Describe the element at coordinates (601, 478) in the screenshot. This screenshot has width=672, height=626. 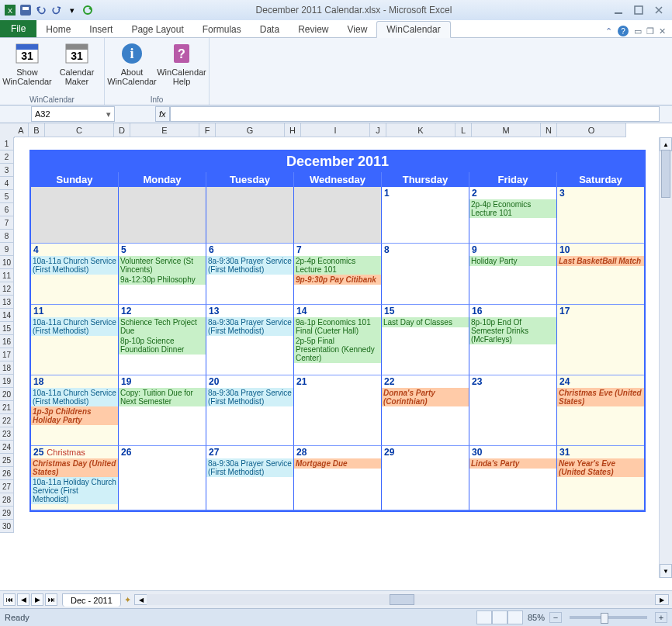
I see `calendar-cell: 31New Year's Eve (United States)` at that location.